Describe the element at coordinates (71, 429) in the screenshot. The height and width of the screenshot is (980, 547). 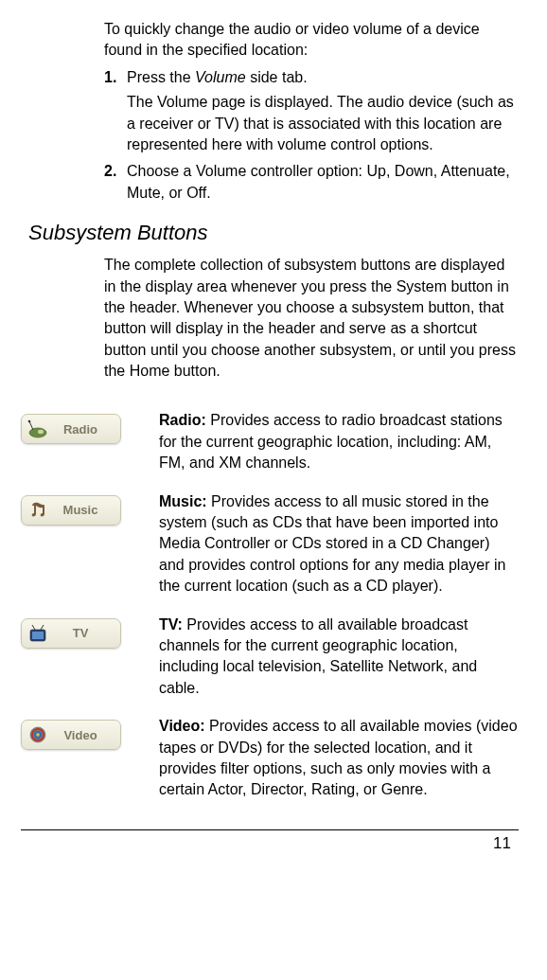
I see `radio-button: Radio` at that location.